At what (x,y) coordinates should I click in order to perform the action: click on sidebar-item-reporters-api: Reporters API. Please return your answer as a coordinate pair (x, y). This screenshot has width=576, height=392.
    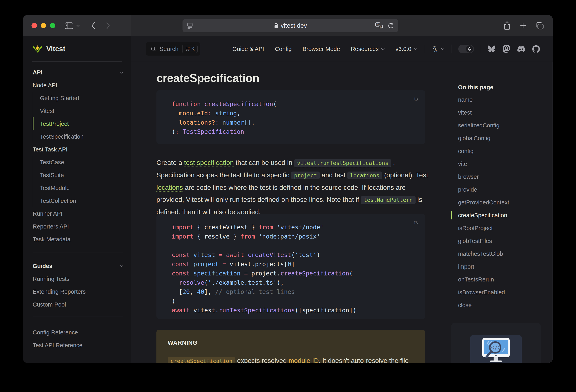
    Looking at the image, I should click on (78, 227).